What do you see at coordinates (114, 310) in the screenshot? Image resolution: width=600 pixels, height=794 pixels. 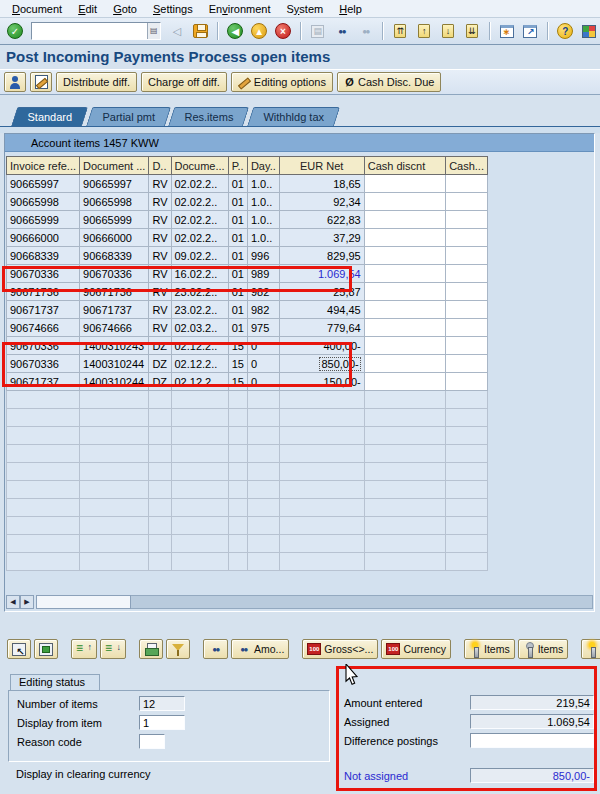 I see `cell-document-number: 90671737` at bounding box center [114, 310].